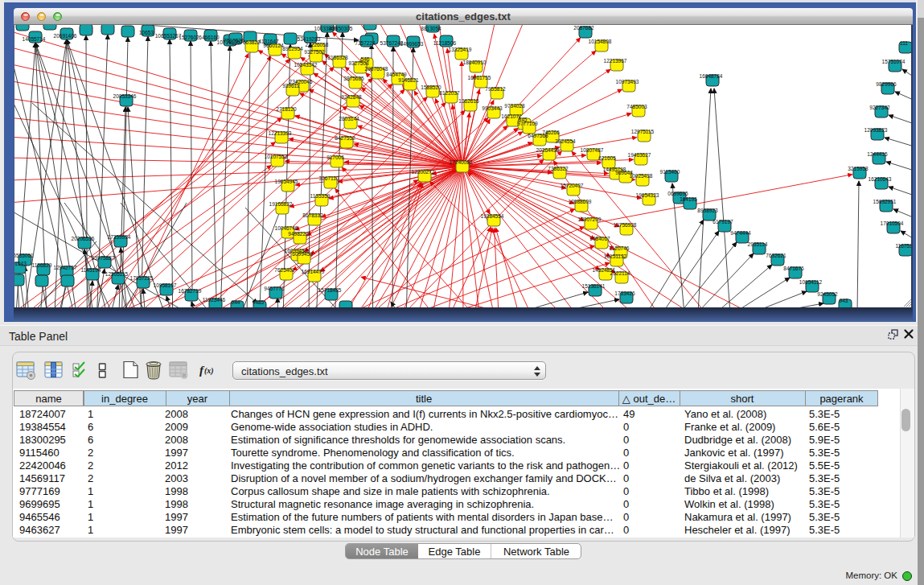 This screenshot has width=924, height=585. What do you see at coordinates (431, 29) in the screenshot?
I see `svg-text: 8813054` at bounding box center [431, 29].